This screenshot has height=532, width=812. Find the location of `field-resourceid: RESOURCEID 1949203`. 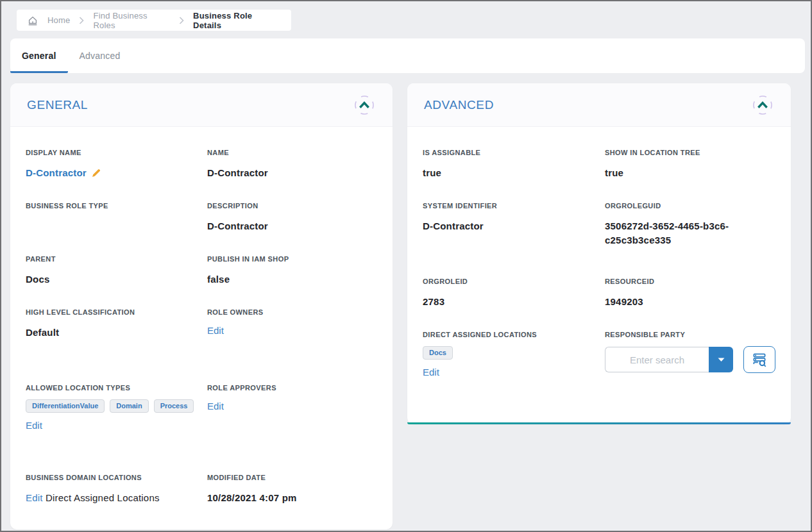

field-resourceid: RESOURCEID 1949203 is located at coordinates (690, 295).